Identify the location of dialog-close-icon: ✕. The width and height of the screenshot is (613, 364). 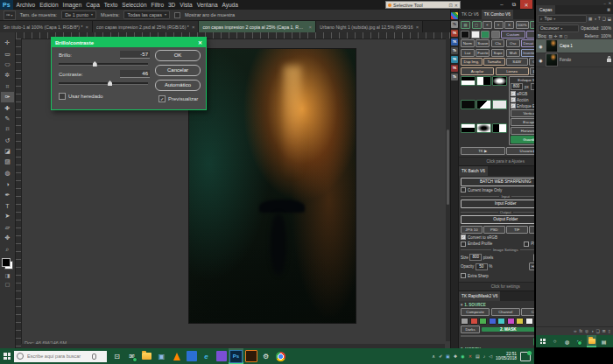
(200, 42).